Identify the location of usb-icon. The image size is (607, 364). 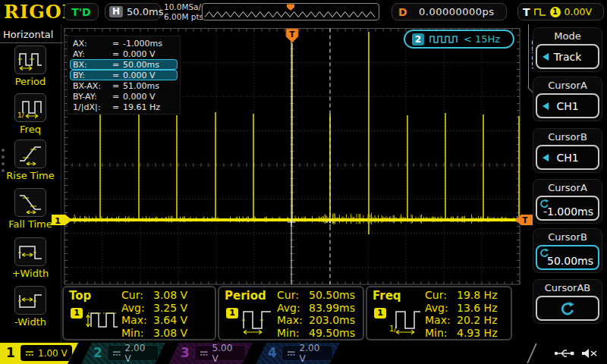
(565, 353).